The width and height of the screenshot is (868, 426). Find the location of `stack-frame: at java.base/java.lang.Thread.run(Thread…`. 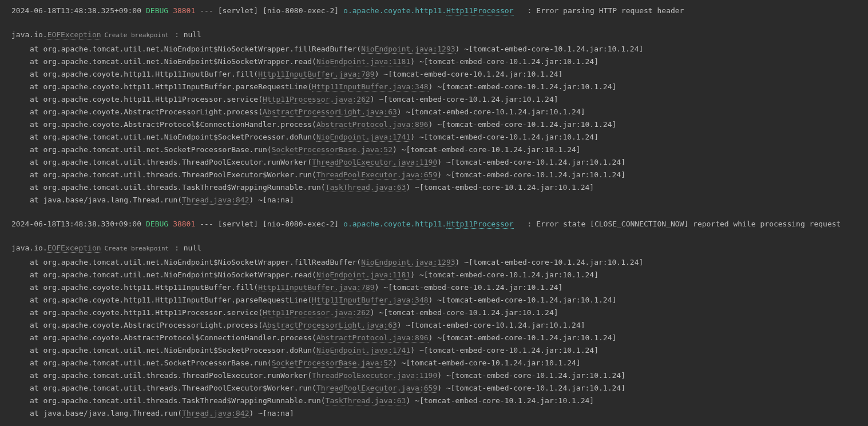

stack-frame: at java.base/java.lang.Thread.run(Thread… is located at coordinates (434, 413).